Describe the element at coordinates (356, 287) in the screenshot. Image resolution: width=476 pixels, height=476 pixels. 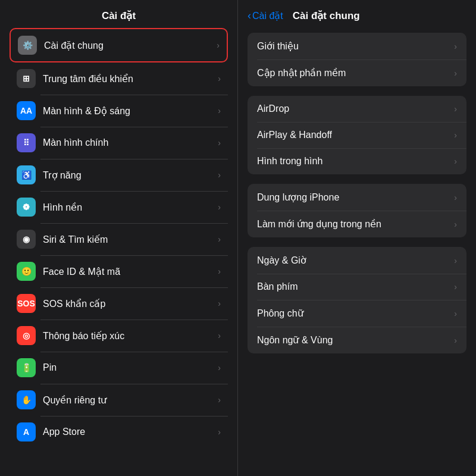
I see `keyboard-label: Bàn phím` at that location.